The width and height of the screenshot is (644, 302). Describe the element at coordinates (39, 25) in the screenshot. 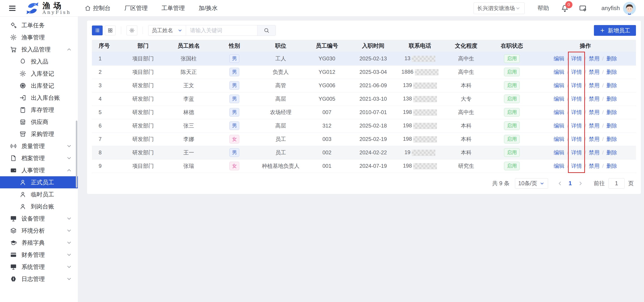

I see `sidebar-item-work-order-tasks: 工单任务` at that location.